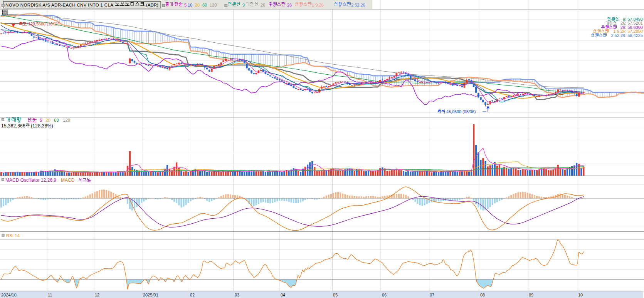 The image size is (644, 298). Describe the element at coordinates (50, 295) in the screenshot. I see `svg-text: 11` at that location.